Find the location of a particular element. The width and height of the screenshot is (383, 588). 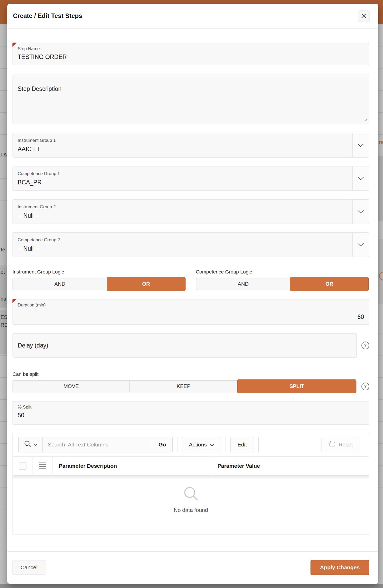

select-all-cell is located at coordinates (23, 466).